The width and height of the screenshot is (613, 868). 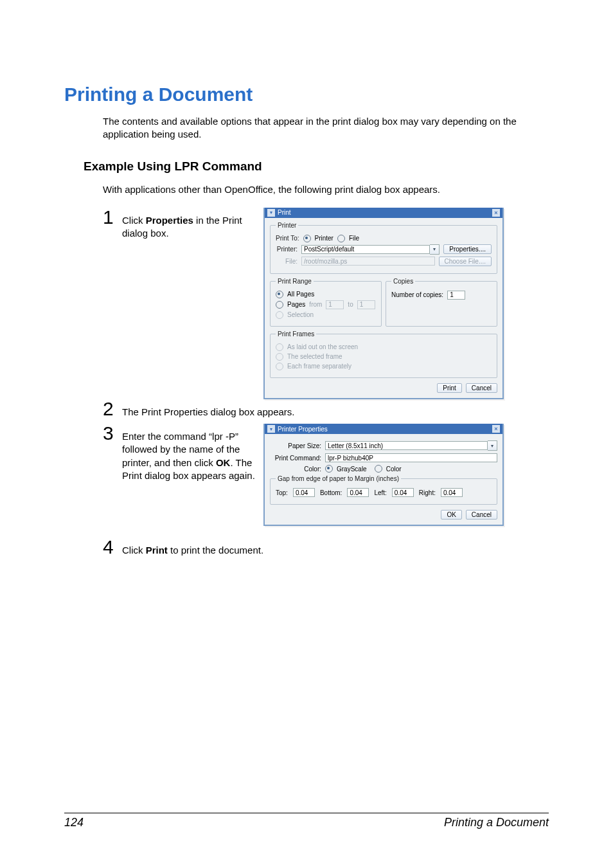 I want to click on subsection-heading: Example Using LPR Command, so click(x=316, y=167).